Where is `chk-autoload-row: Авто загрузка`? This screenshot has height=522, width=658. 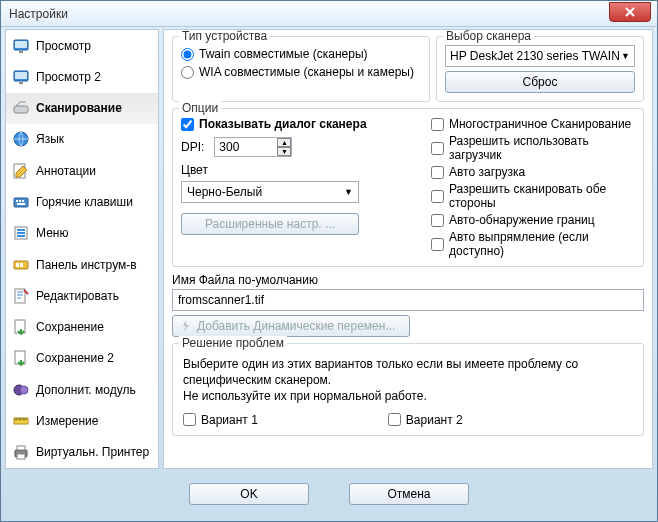
chk-autoload-row: Авто загрузка is located at coordinates (533, 172).